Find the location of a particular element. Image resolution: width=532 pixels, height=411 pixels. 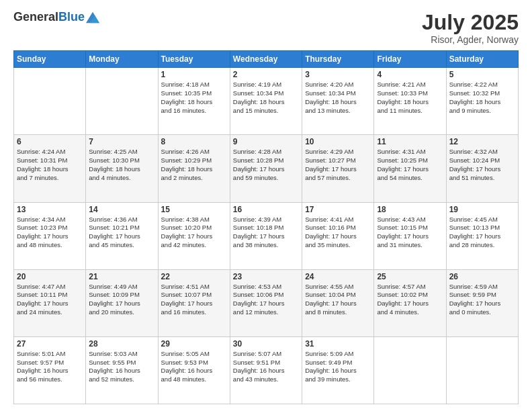

day-number: 8 is located at coordinates (194, 142).